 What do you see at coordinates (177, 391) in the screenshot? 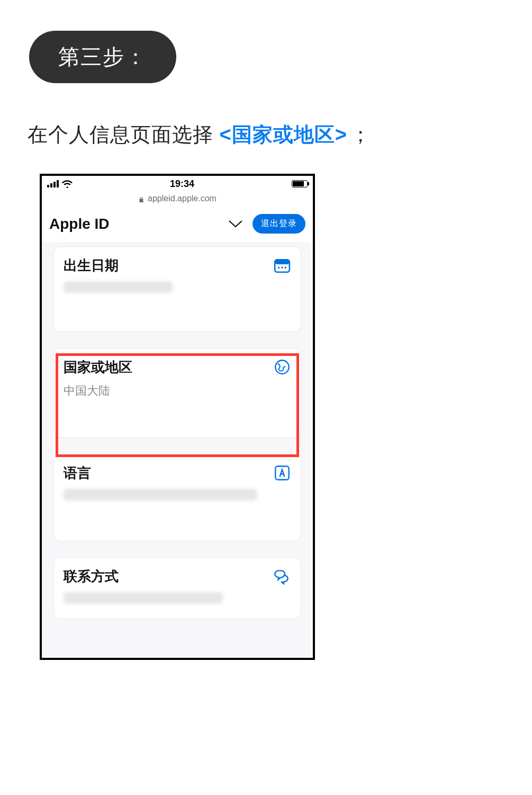
I see `card-country-value: 中国大陆` at bounding box center [177, 391].